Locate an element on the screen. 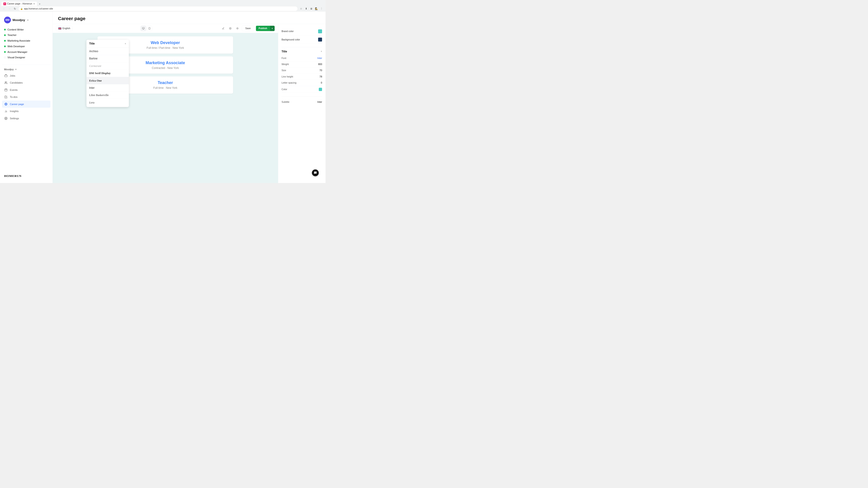 This screenshot has width=868, height=488. sidebar-job-marketing-associate: Marketing Associate is located at coordinates (26, 41).